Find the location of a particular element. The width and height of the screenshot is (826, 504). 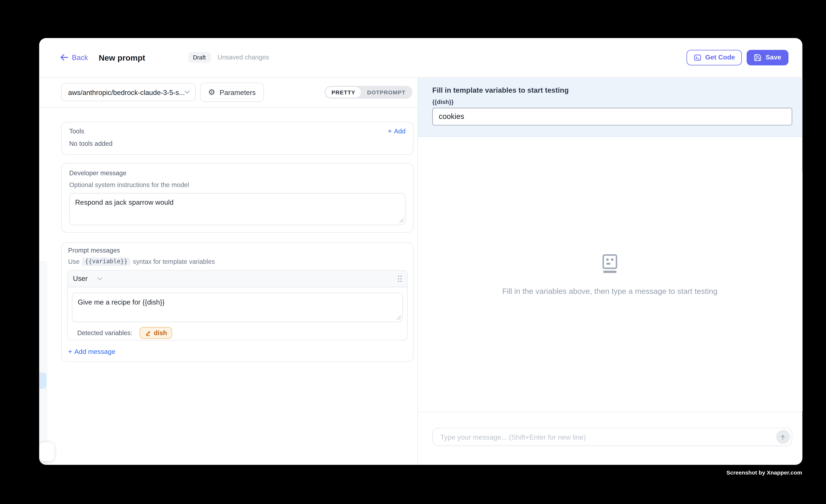

model-selector-value: aws/anthropic/bedrock-claude-3-5-s... is located at coordinates (126, 92).